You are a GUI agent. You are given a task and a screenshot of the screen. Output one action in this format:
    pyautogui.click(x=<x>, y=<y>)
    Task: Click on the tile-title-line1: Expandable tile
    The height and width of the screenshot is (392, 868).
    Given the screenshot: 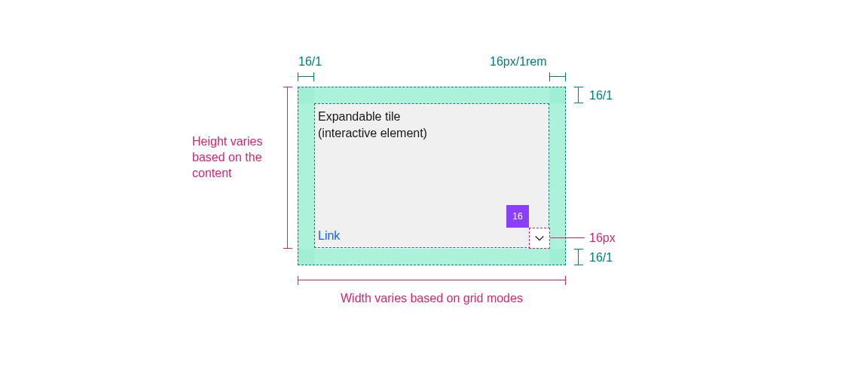 What is the action you would take?
    pyautogui.click(x=359, y=116)
    